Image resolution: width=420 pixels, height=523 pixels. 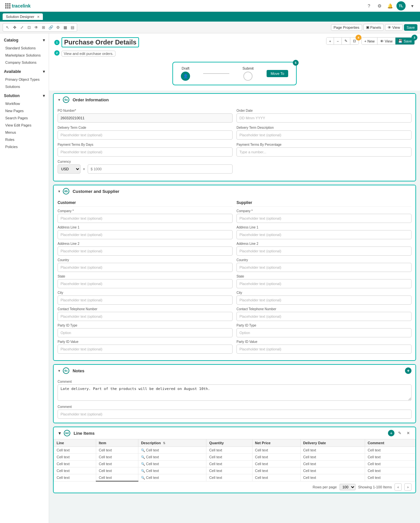 What do you see at coordinates (36, 27) in the screenshot?
I see `eye-tool-icon: 👁` at bounding box center [36, 27].